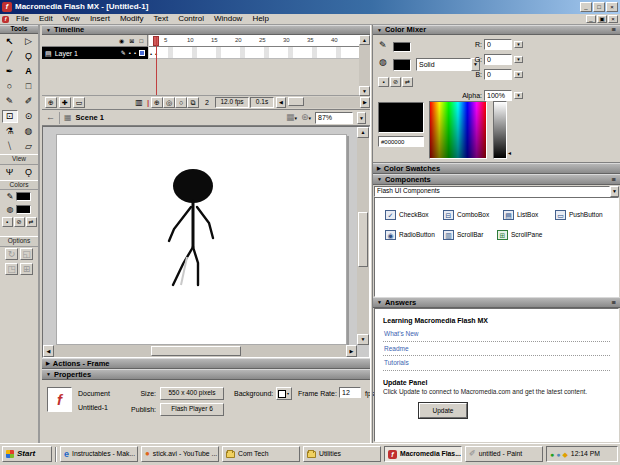 The image size is (620, 465). What do you see at coordinates (496, 168) in the screenshot?
I see `color-swatches-header: ▶ Color Swatches` at bounding box center [496, 168].